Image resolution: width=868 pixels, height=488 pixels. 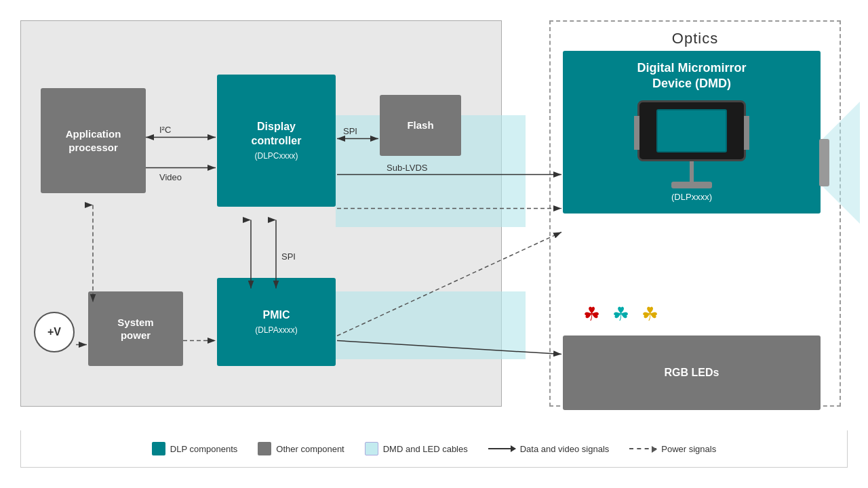 What do you see at coordinates (277, 141) in the screenshot?
I see `display-controller-block: Displaycontroller (DLPCxxxx)` at bounding box center [277, 141].